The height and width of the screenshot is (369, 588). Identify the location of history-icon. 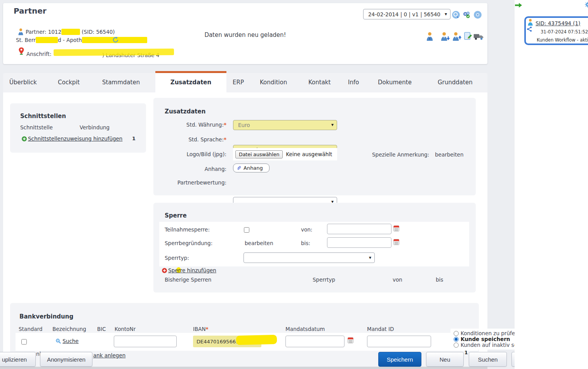
(456, 15).